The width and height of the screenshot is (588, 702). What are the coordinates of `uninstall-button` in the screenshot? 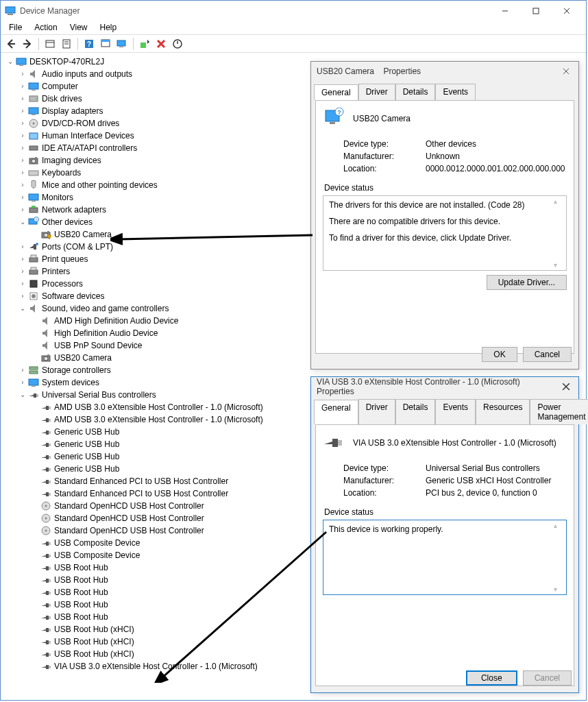 It's located at (161, 44).